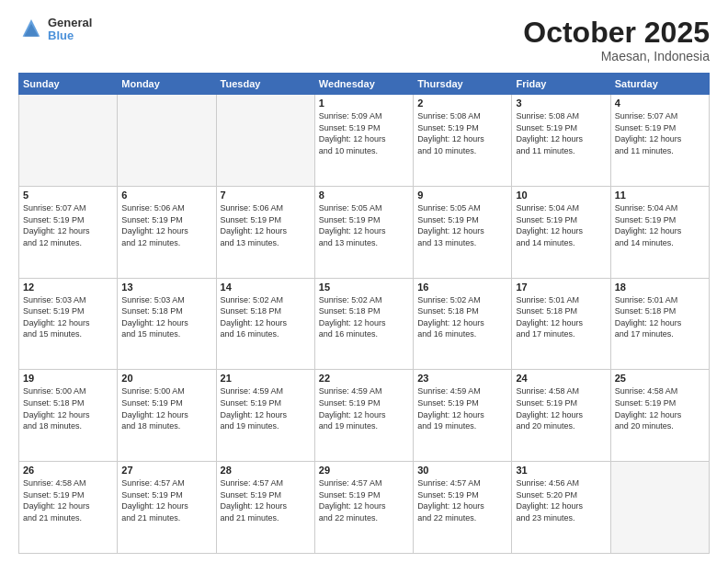 This screenshot has width=728, height=563. What do you see at coordinates (462, 103) in the screenshot?
I see `day-number: 2` at bounding box center [462, 103].